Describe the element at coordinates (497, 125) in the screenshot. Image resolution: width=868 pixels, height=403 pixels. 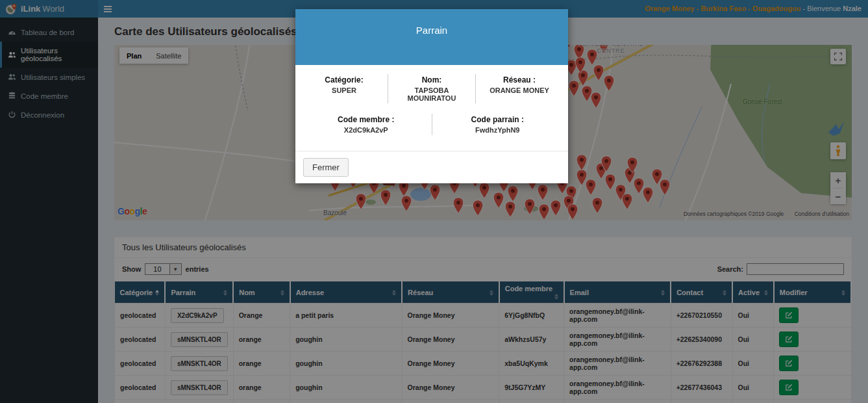
I see `field-code-parrain: Code parrain : FwdhzYphN9` at that location.